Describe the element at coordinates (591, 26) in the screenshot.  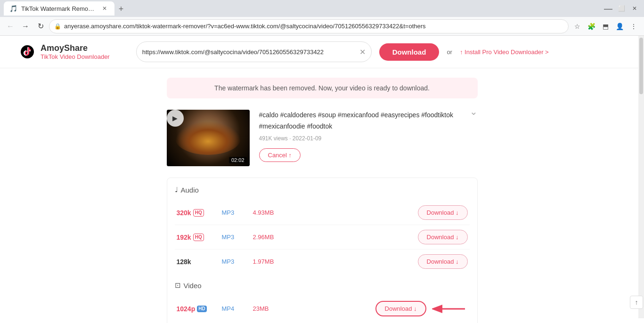
I see `chrome-extensions-button: 🧩` at that location.